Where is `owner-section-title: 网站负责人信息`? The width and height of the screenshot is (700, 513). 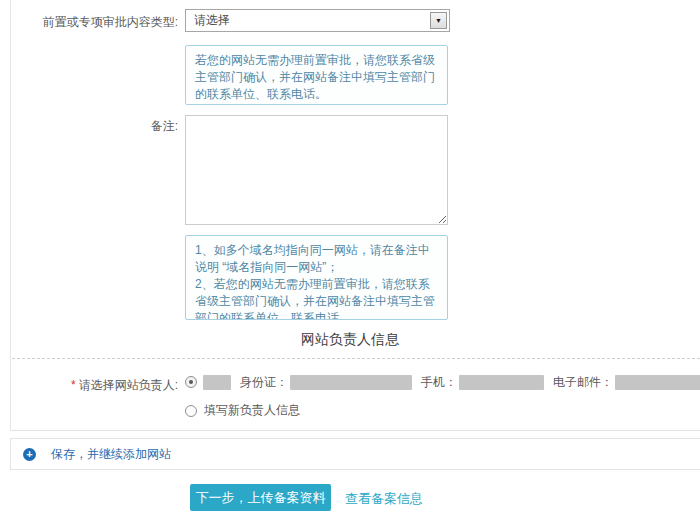 owner-section-title: 网站负责人信息 is located at coordinates (350, 340).